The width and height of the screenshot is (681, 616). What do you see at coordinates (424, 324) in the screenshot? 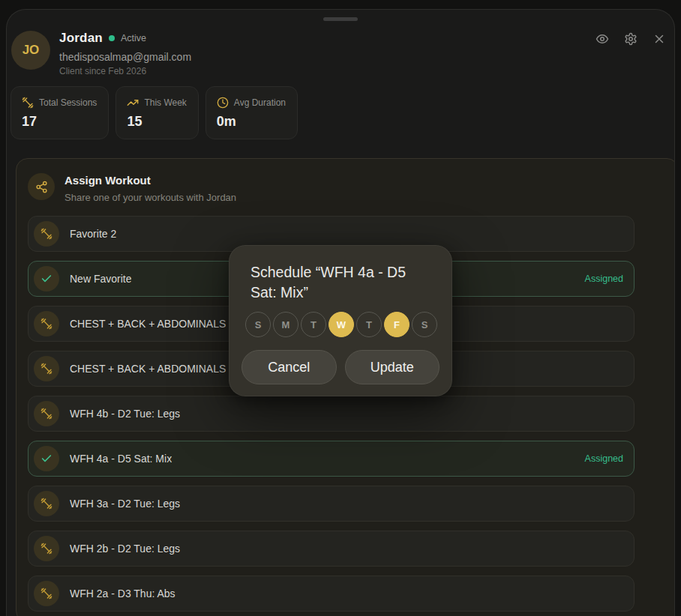
I see `day-toggle-sat: S` at bounding box center [424, 324].